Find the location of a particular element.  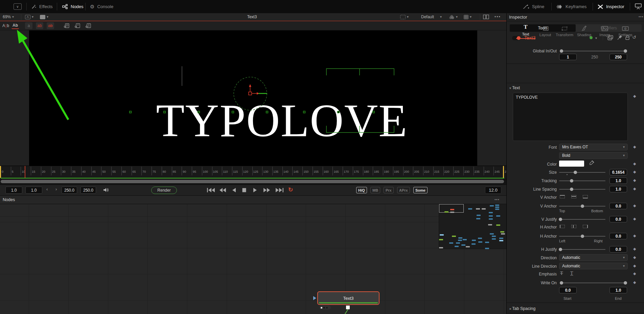

render-end-field: 250.0 is located at coordinates (69, 190).